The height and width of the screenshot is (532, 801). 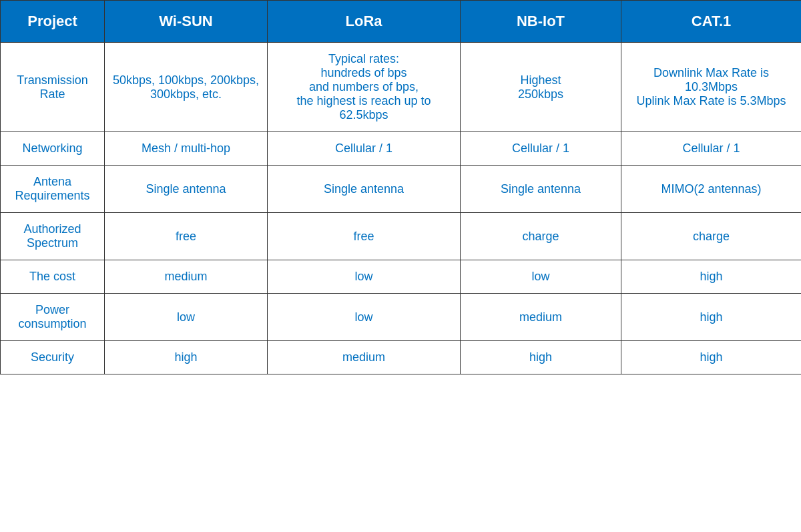 I want to click on cell-nbiot: Single antenna, so click(x=541, y=190).